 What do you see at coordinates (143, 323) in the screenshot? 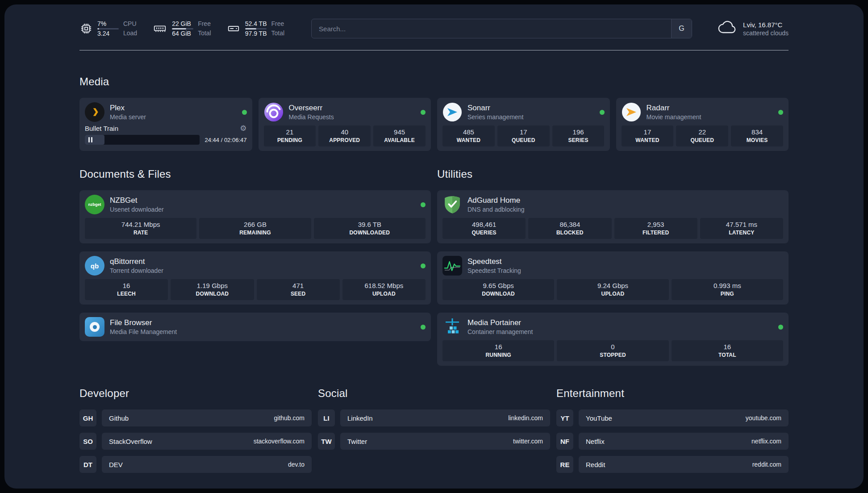
I see `app-name: File Browser` at bounding box center [143, 323].